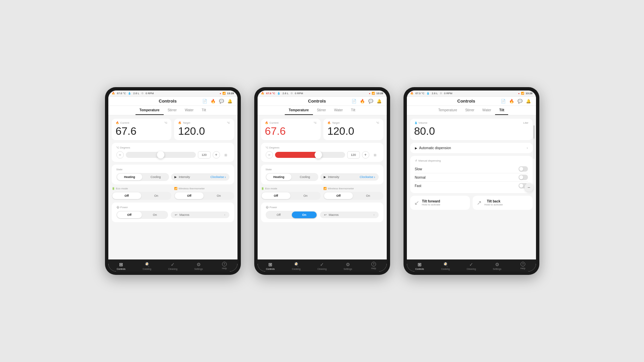 The height and width of the screenshot is (362, 644). What do you see at coordinates (322, 129) in the screenshot?
I see `temp-row-2: 🔥 Current °C 67.6 🔥 Target °C 120.0` at bounding box center [322, 129].